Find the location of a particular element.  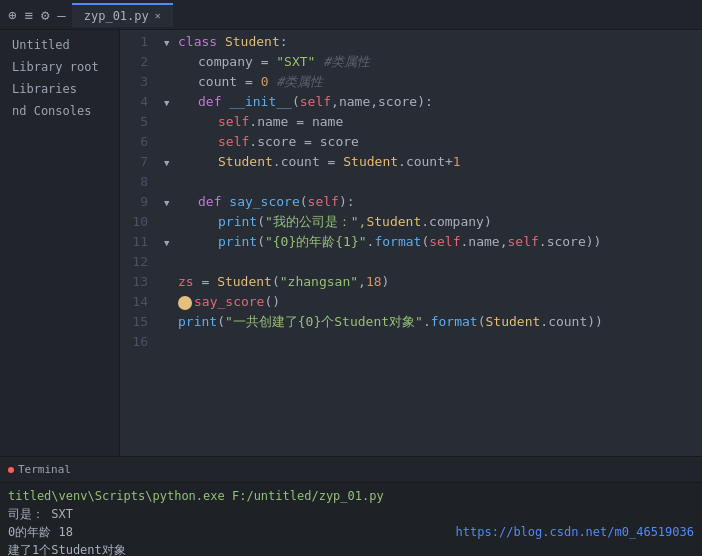

code-line-6: self.score = score is located at coordinates (433, 142).